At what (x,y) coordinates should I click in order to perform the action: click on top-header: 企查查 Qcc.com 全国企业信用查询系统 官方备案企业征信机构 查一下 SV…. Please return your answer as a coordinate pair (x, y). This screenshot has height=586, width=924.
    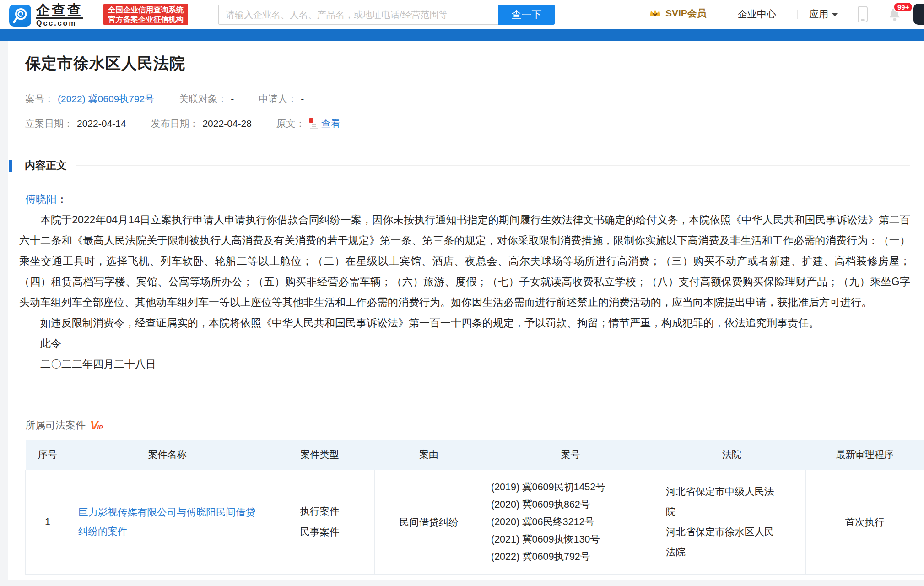
    Looking at the image, I should click on (462, 15).